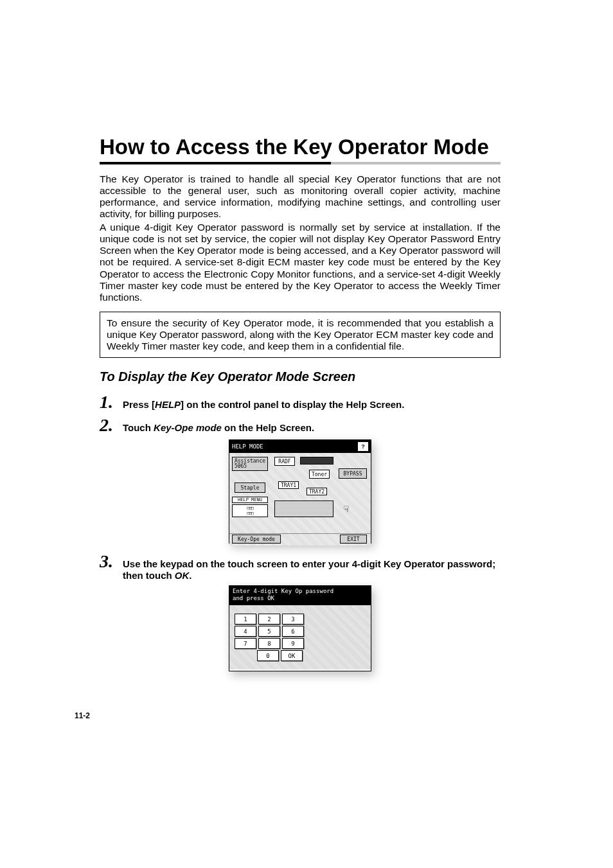  What do you see at coordinates (269, 644) in the screenshot?
I see `keypad-8: 8` at bounding box center [269, 644].